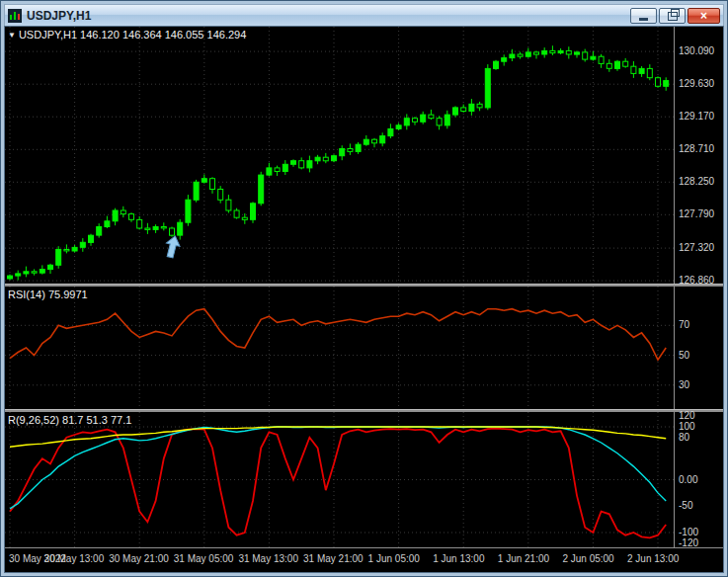 This screenshot has width=728, height=577. I want to click on axis-tick-label: 130.090, so click(696, 51).